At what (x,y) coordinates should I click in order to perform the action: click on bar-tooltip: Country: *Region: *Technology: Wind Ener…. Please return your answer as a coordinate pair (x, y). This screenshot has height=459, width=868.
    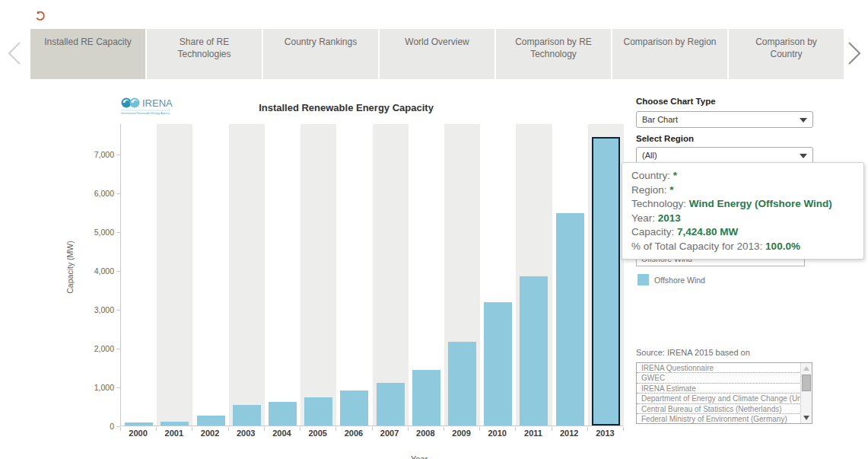
    Looking at the image, I should click on (742, 211).